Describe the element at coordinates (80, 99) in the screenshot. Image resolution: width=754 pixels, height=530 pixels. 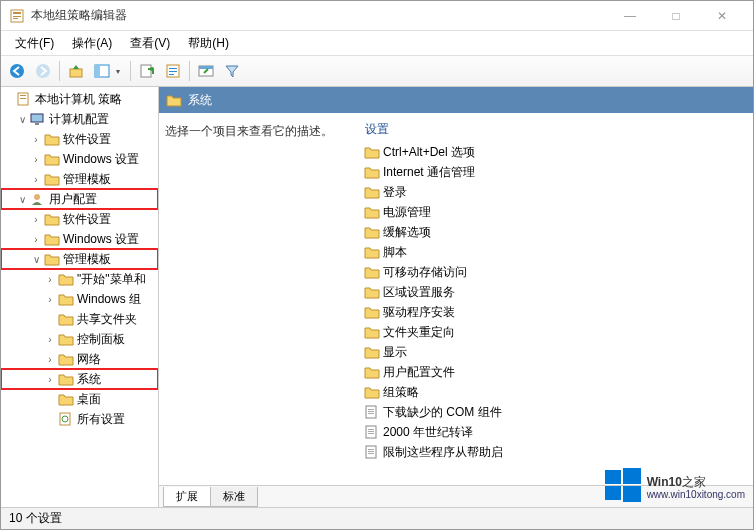
I see `tree-root: 本地计算机 策略` at that location.